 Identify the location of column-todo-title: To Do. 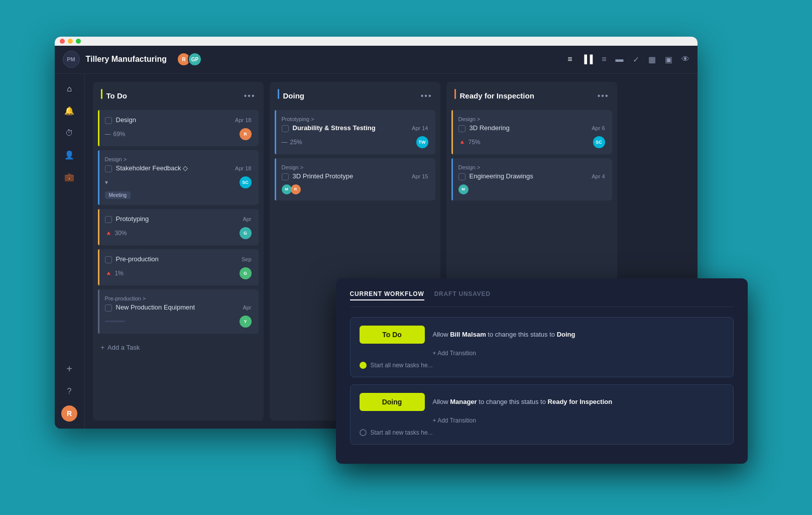
(173, 95).